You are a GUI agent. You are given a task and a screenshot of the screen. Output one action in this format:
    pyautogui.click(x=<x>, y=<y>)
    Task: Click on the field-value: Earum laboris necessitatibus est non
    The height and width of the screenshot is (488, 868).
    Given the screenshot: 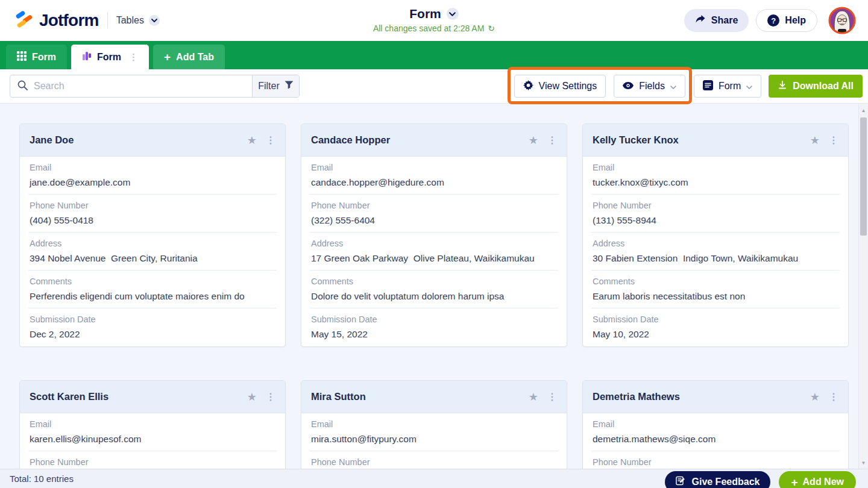 What is the action you would take?
    pyautogui.click(x=715, y=296)
    